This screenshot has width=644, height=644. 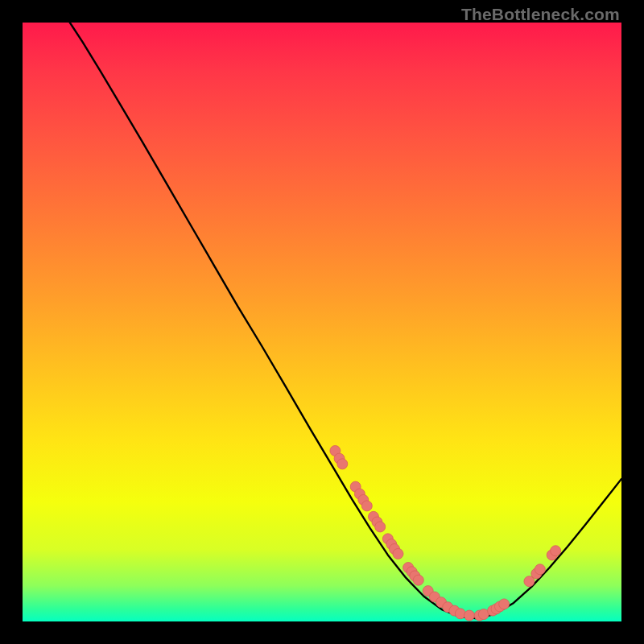 What do you see at coordinates (541, 14) in the screenshot?
I see `watermark-text: TheBottleneck.com` at bounding box center [541, 14].